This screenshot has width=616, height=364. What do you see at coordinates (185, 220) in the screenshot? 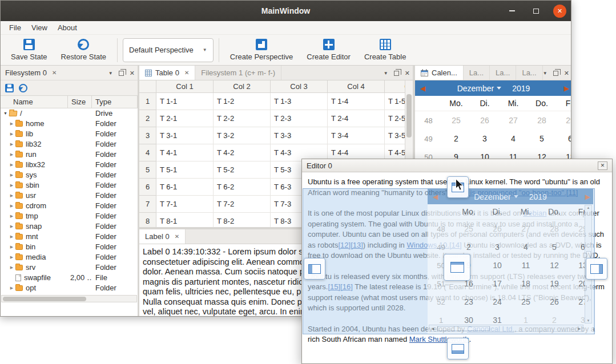
I see `table-cell: T 8-1` at bounding box center [185, 220].